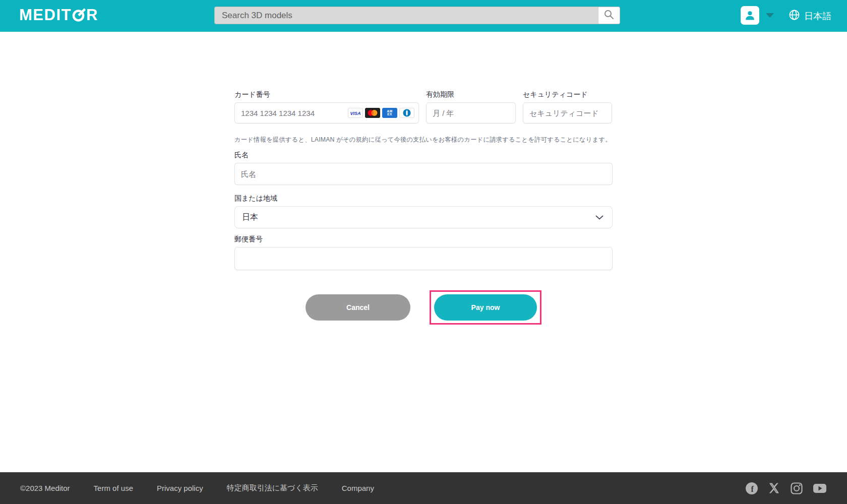 This screenshot has width=847, height=504. I want to click on logo-text-post: R, so click(92, 15).